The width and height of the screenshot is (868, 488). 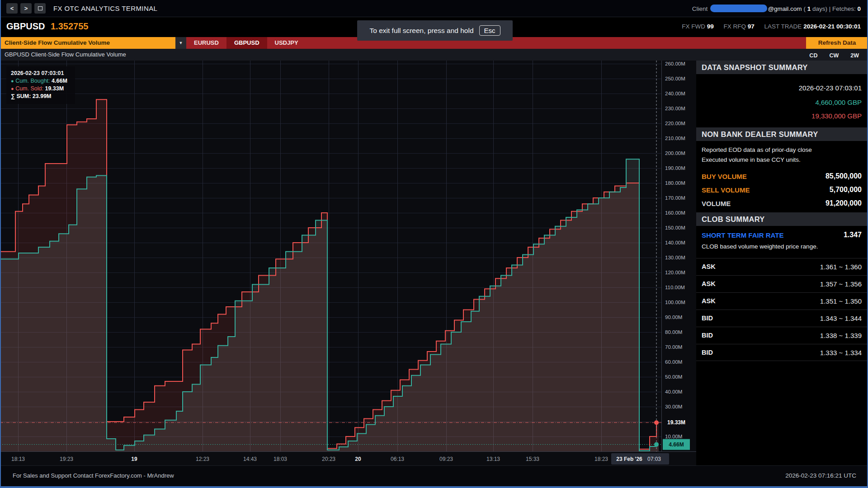 What do you see at coordinates (782, 191) in the screenshot?
I see `dealer-row-sell-volume: SELL VOLUME5,700,000` at bounding box center [782, 191].